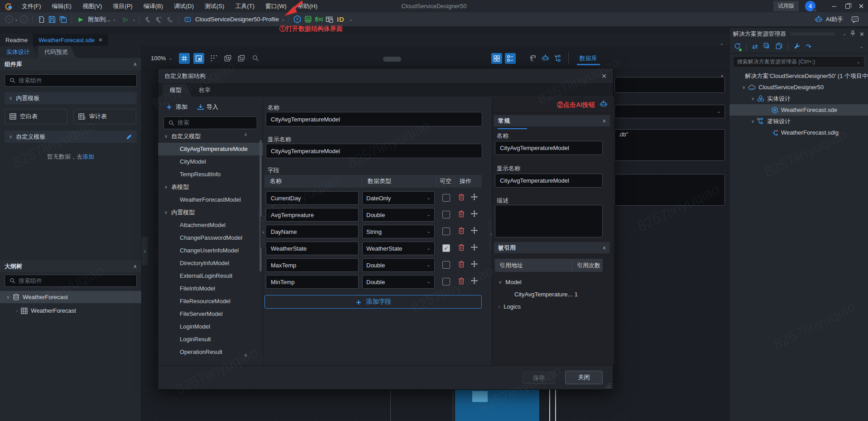 The width and height of the screenshot is (868, 421). Describe the element at coordinates (32, 6) in the screenshot. I see `menu-file: 文件(F)` at that location.